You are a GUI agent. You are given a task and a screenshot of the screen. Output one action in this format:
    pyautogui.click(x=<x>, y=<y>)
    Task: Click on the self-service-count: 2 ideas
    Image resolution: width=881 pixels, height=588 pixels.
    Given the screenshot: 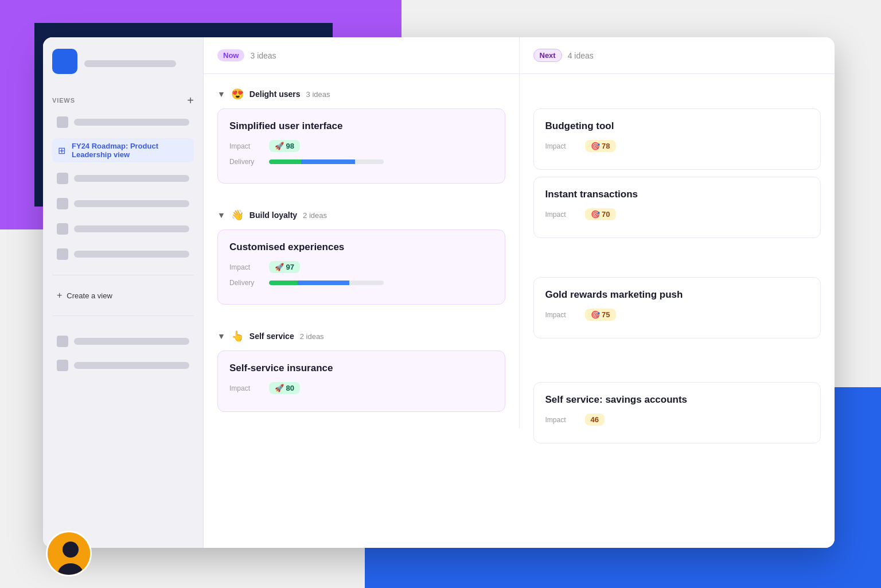 What is the action you would take?
    pyautogui.click(x=312, y=336)
    